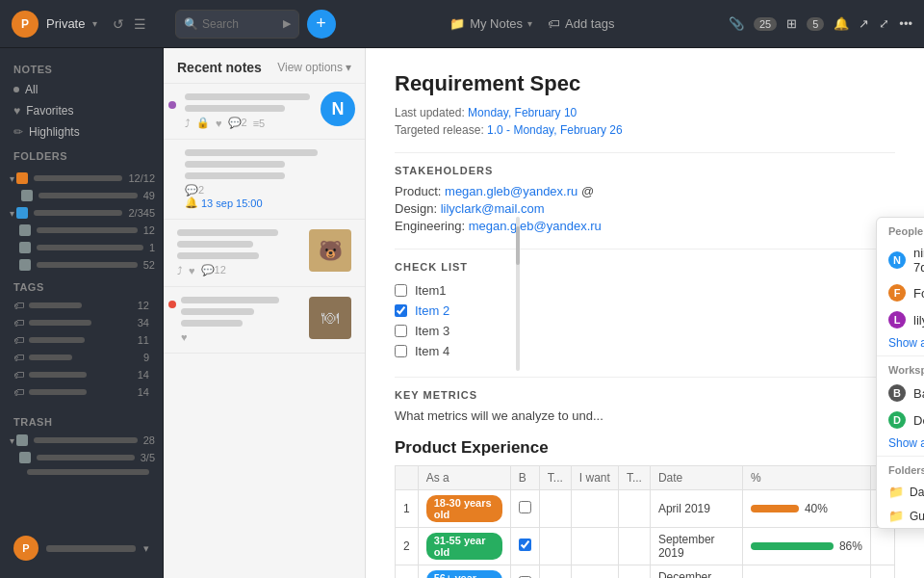 The image size is (924, 578). I want to click on col-num, so click(407, 478).